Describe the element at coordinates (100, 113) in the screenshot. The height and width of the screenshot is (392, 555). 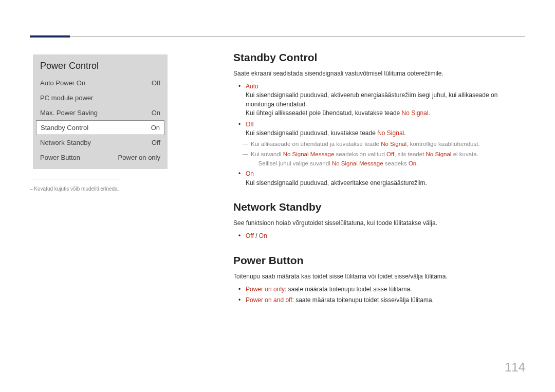
I see `panel-row-max-power-saving: Max. Power Saving On` at that location.